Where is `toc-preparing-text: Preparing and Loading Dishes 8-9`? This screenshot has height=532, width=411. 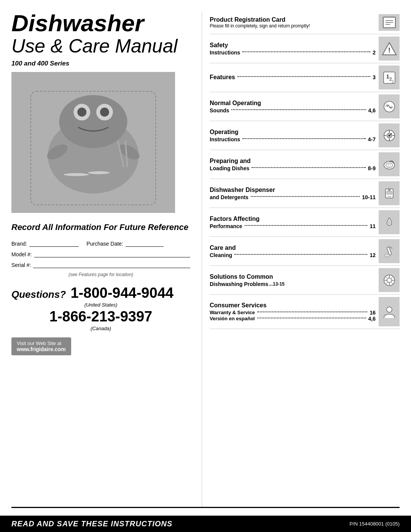
toc-preparing-text: Preparing and Loading Dishes 8-9 is located at coordinates (294, 165).